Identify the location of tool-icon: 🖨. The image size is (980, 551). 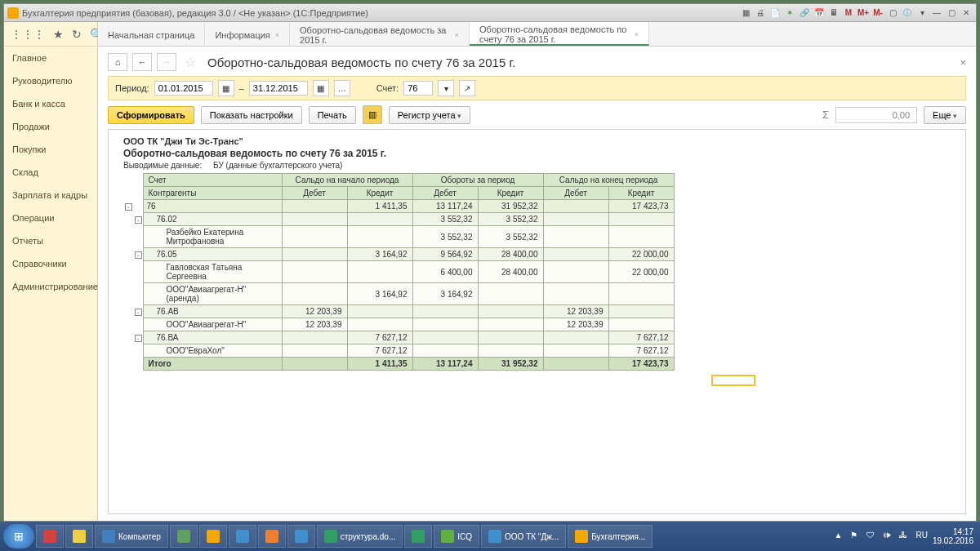
(760, 13).